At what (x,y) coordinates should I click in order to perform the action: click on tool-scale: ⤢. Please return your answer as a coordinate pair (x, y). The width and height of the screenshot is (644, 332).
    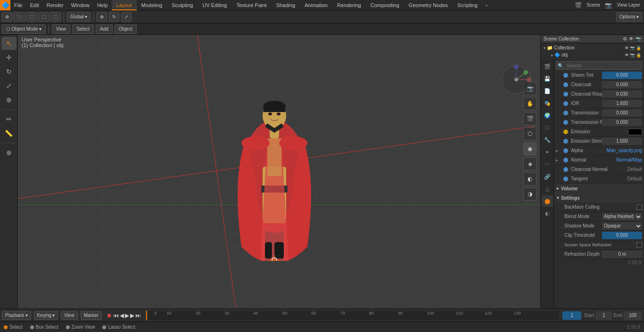
    Looking at the image, I should click on (9, 86).